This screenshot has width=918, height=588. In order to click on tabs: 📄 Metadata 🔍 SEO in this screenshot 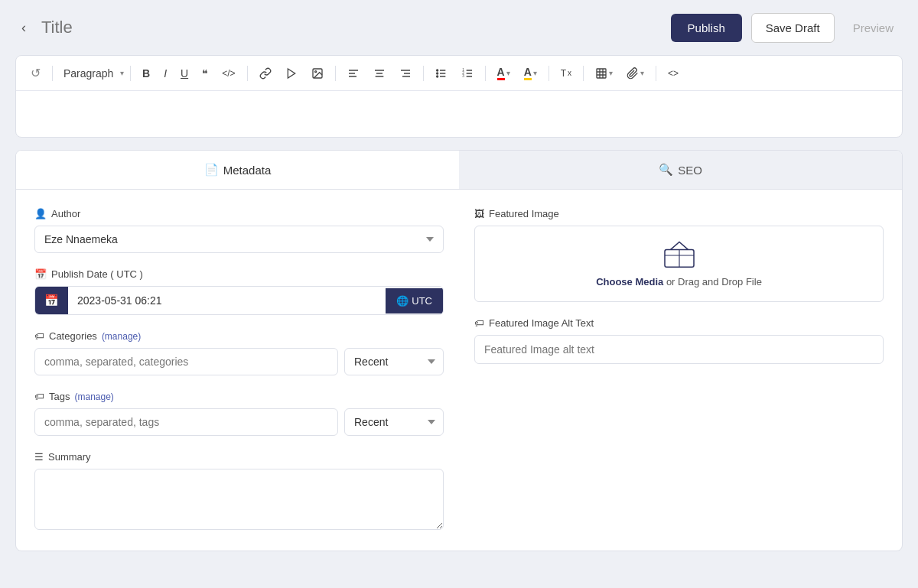, I will do `click(459, 170)`.